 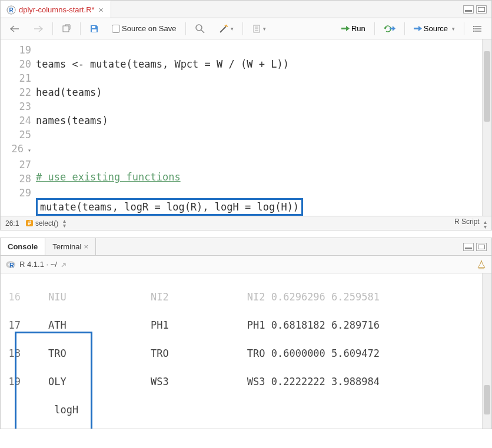 What do you see at coordinates (259, 29) in the screenshot?
I see `notebook-button: ▾` at bounding box center [259, 29].